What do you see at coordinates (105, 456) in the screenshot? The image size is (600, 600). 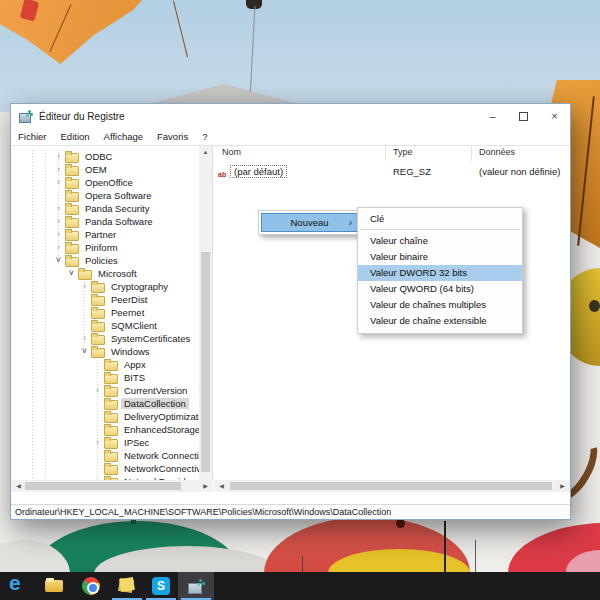 I see `tree-item-network-connections: Network Connections` at bounding box center [105, 456].